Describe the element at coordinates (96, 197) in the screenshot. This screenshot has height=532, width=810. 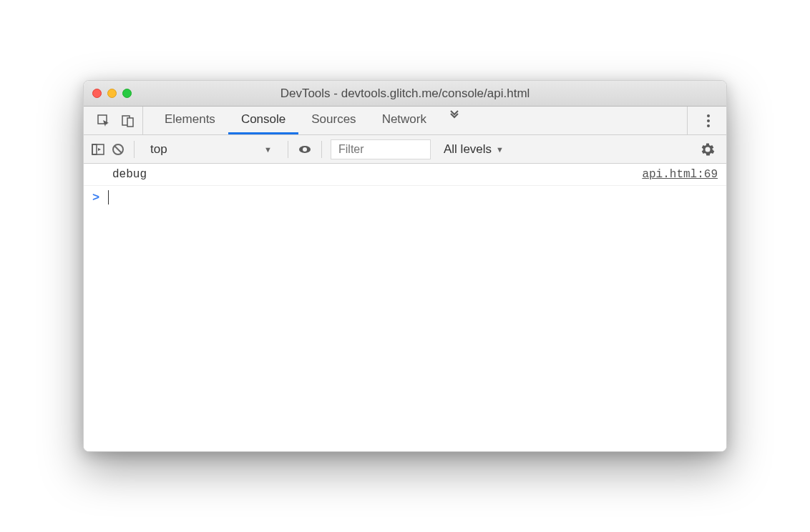
I see `prompt-chevron-icon: >` at that location.